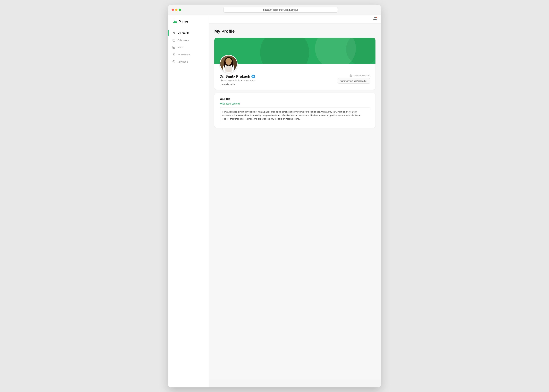  Describe the element at coordinates (375, 19) in the screenshot. I see `notification-button` at that location.